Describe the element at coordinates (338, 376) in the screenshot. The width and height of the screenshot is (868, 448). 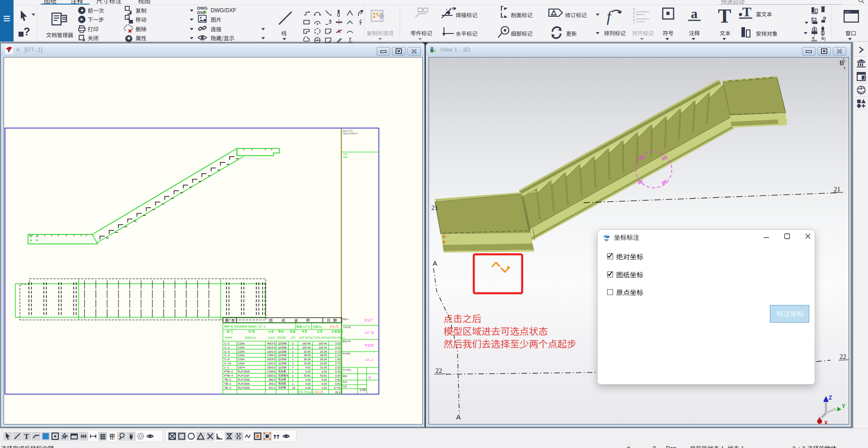
I see `svg-text: 3.34` at that location.